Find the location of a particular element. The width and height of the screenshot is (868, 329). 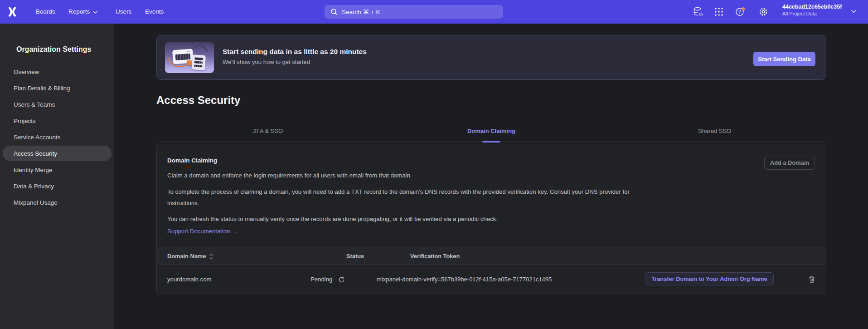

sidebar-item-identity-merge: Identity Merge is located at coordinates (57, 170).